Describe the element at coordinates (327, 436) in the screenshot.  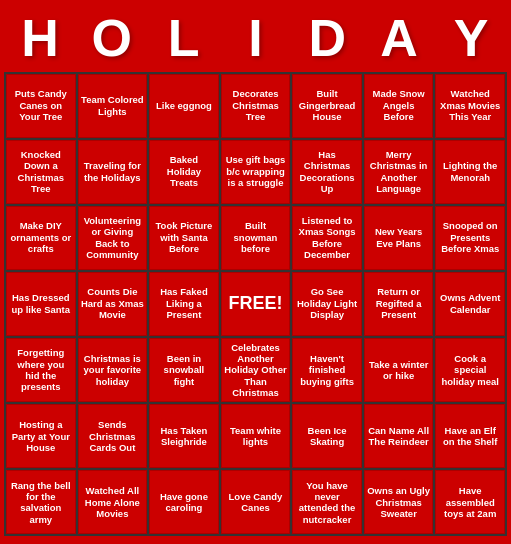
I see `bingo-cell: Been Ice Skating` at that location.